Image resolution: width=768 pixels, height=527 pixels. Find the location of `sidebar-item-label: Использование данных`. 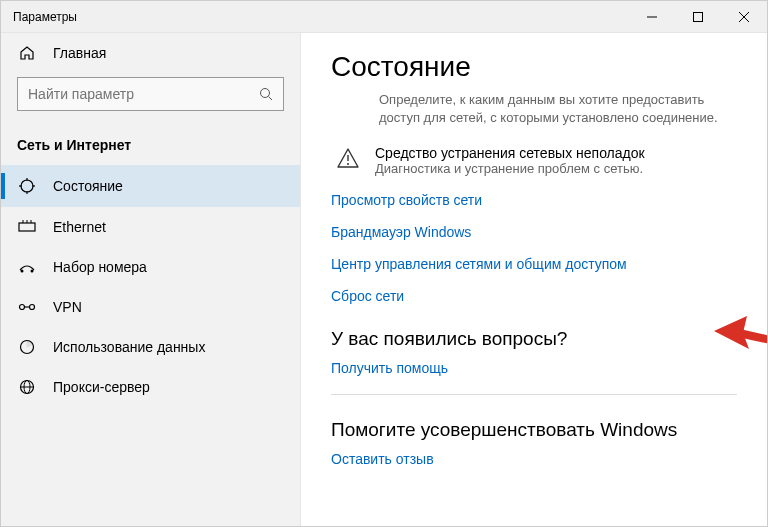

sidebar-item-label: Использование данных is located at coordinates (129, 347).